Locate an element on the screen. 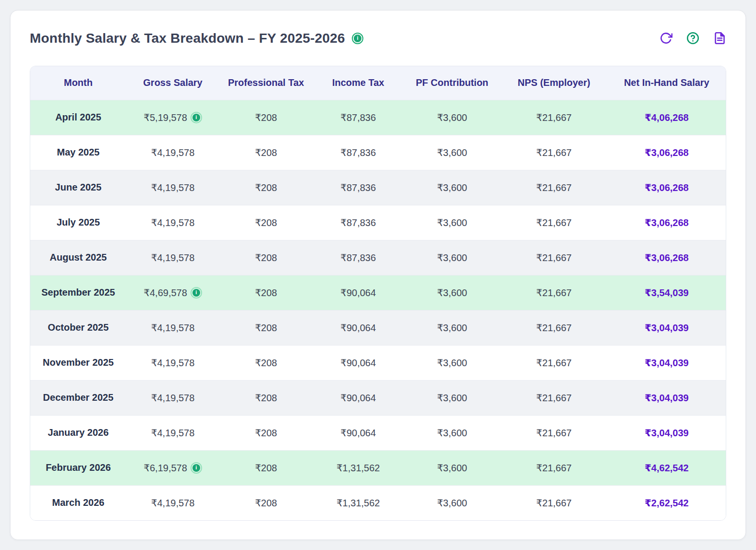 The height and width of the screenshot is (550, 756). refresh-icon is located at coordinates (666, 38).